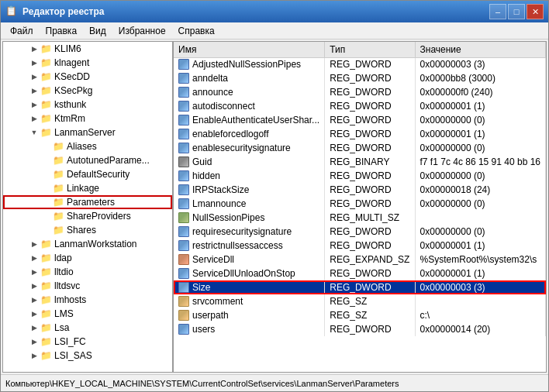  What do you see at coordinates (184, 287) in the screenshot?
I see `dword-icon` at bounding box center [184, 287].